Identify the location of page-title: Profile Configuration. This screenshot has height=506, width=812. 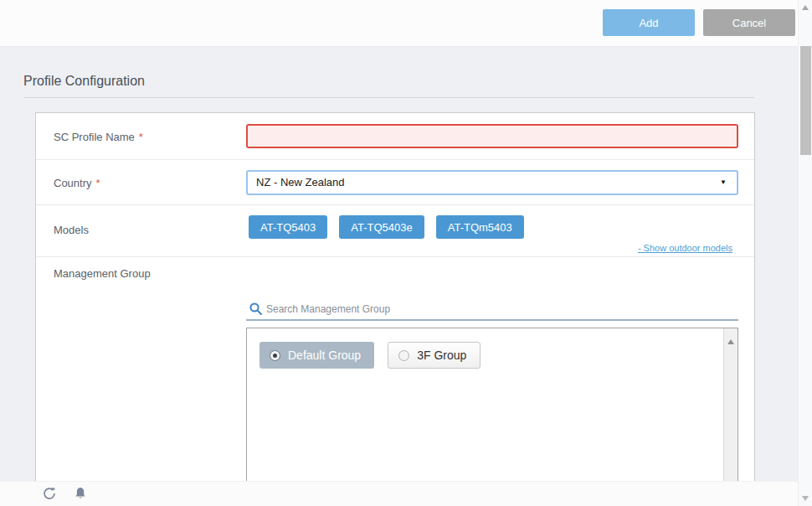
(84, 81).